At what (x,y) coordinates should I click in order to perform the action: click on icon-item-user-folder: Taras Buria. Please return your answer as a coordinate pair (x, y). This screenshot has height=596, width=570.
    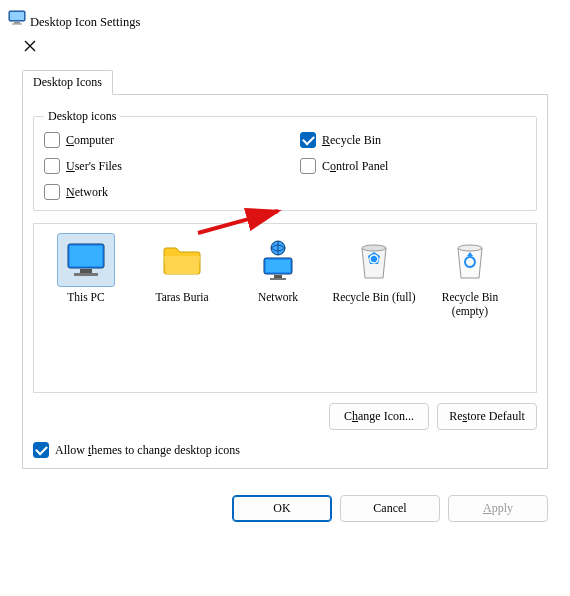
    Looking at the image, I should click on (182, 269).